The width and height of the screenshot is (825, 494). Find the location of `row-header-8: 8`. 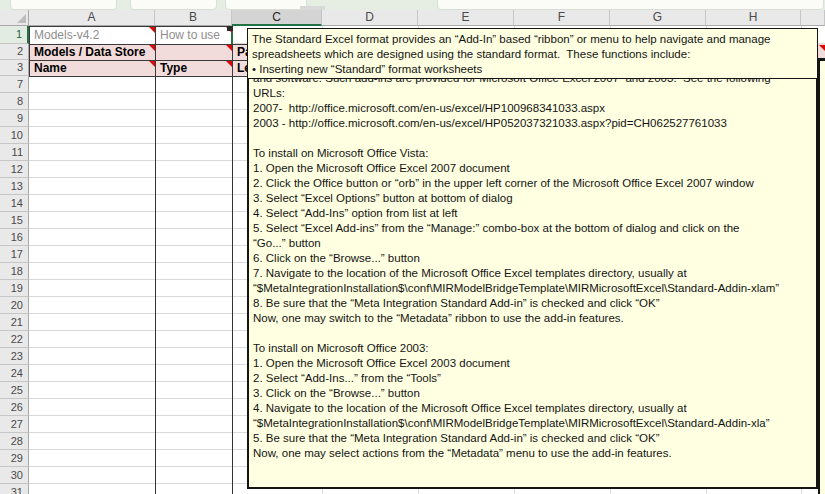

row-header-8: 8 is located at coordinates (14, 102).